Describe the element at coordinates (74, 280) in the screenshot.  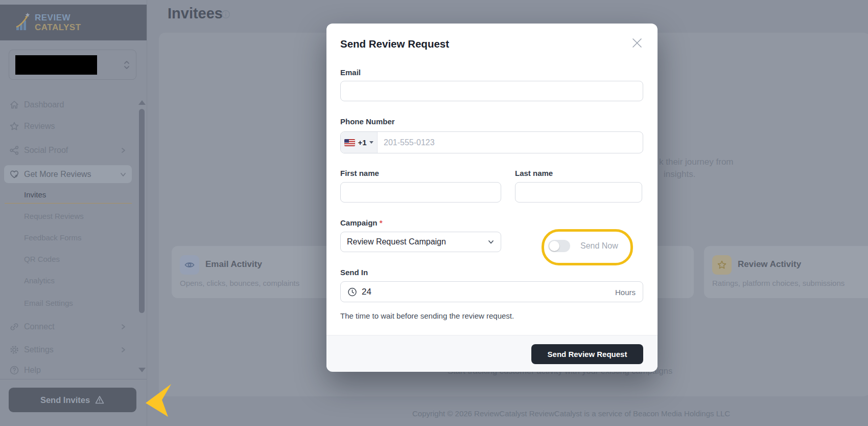
I see `sidebar-subitem-analytics: Analytics` at that location.